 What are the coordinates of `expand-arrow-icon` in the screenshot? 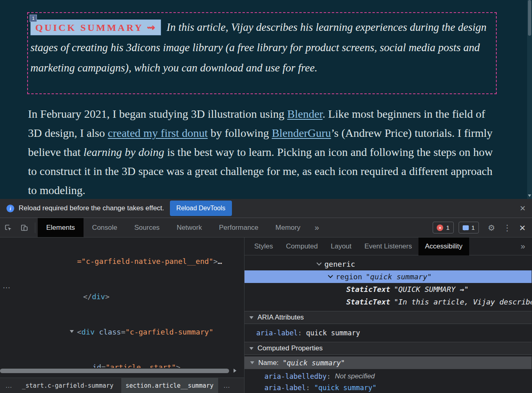 It's located at (72, 331).